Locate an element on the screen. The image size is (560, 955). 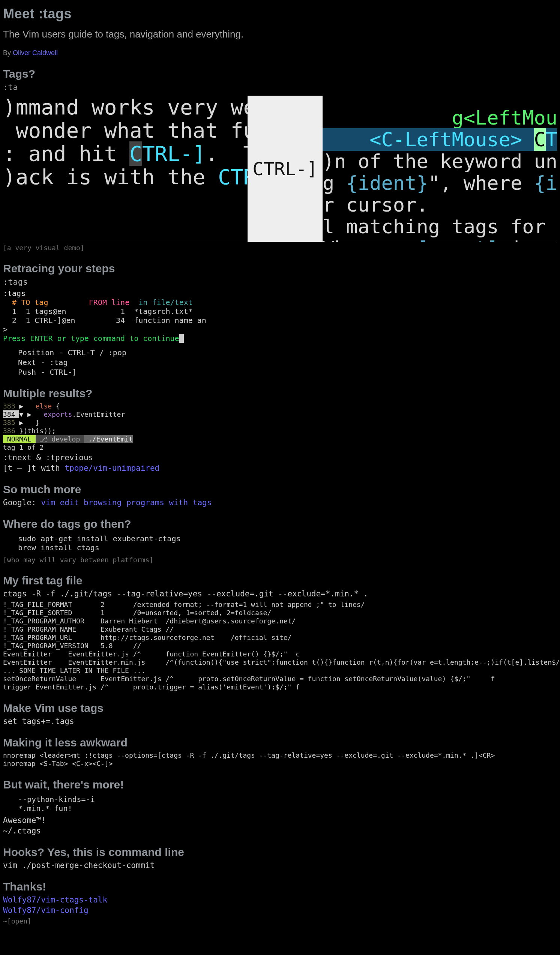
wait-ctagsrc: ~/.ctags is located at coordinates (280, 831).